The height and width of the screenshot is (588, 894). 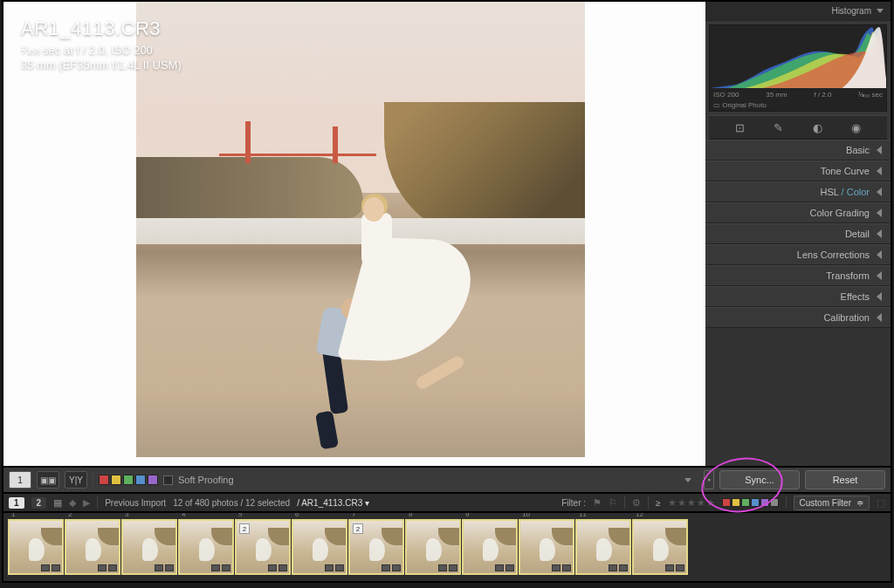 What do you see at coordinates (798, 297) in the screenshot?
I see `panel-section-effects: Effects` at bounding box center [798, 297].